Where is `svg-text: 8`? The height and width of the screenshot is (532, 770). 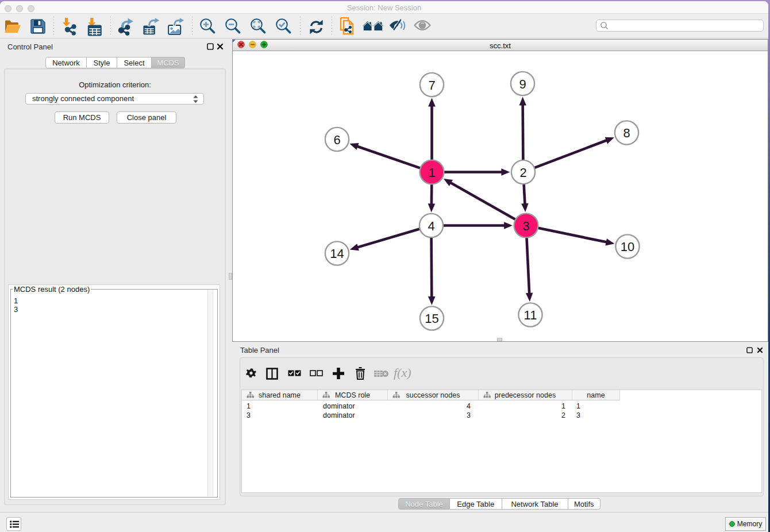
svg-text: 8 is located at coordinates (626, 133).